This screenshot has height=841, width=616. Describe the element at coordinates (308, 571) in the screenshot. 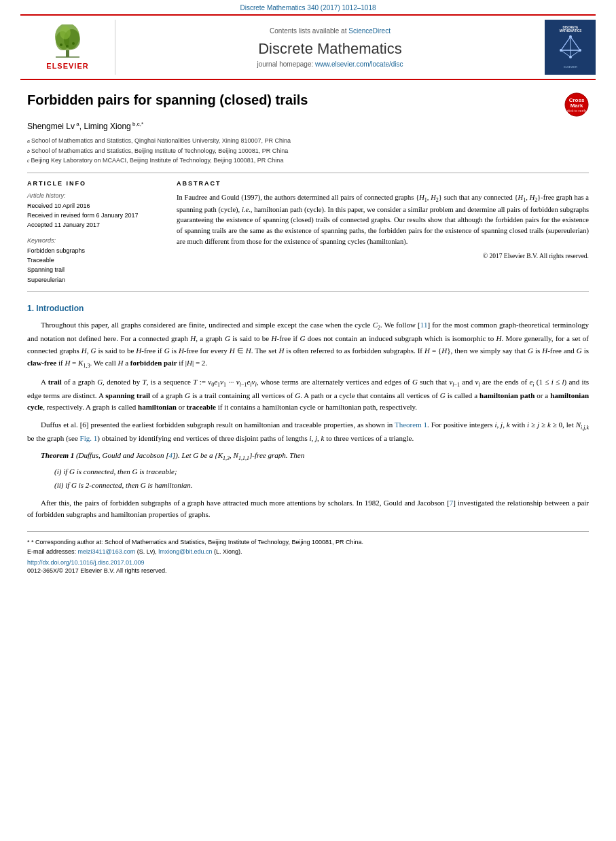

I see `footer-issn: 0012-365X/© 2017 Elsevier B.V. All right…` at that location.